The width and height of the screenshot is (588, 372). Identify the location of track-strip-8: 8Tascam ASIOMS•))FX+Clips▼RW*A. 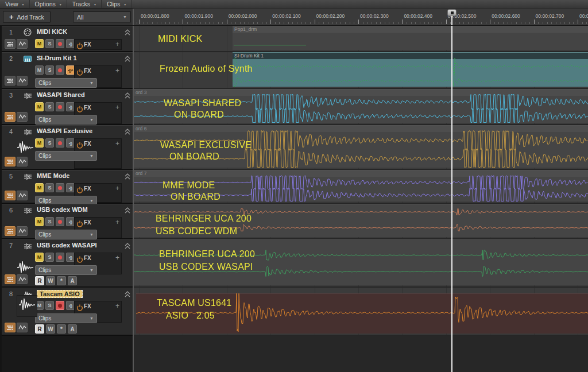
(67, 312).